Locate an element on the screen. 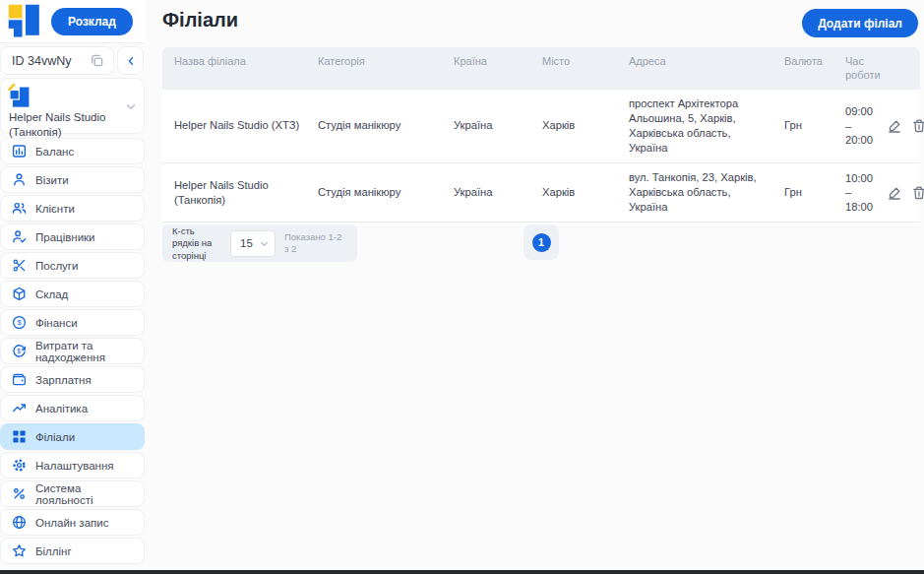  schedule-button: Розклад is located at coordinates (92, 22).